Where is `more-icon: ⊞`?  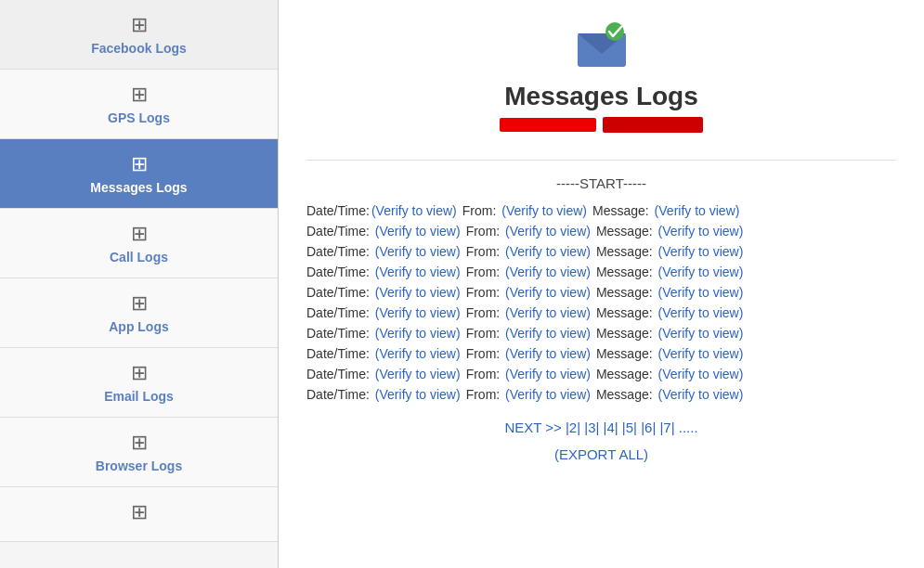 more-icon: ⊞ is located at coordinates (139, 512).